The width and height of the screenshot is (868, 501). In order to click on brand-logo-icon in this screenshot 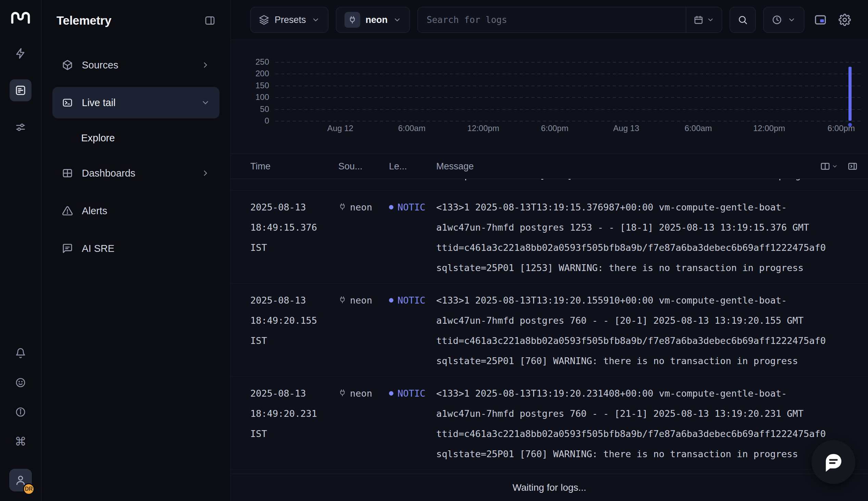, I will do `click(21, 17)`.